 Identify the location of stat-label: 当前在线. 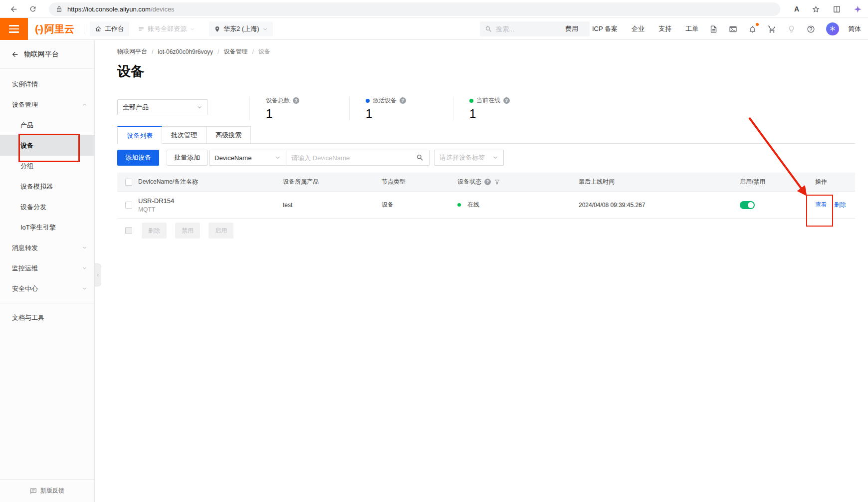
(488, 101).